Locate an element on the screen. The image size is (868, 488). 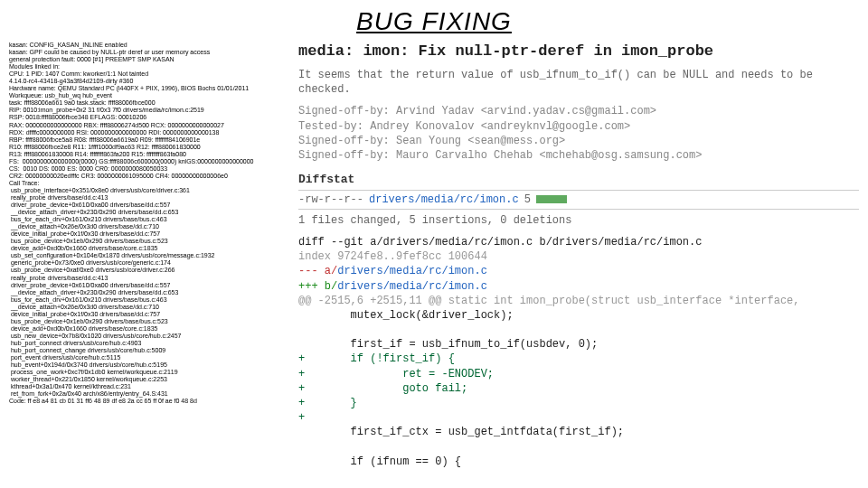
diff-line: first_if_ctx = usb_get_intfdata(first_if… is located at coordinates (461, 432).